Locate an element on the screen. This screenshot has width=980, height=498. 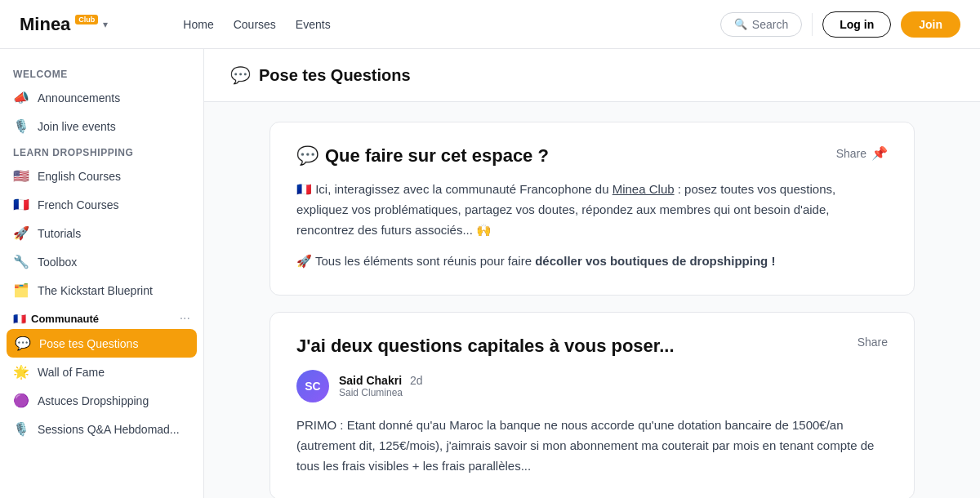
login-button: Log in is located at coordinates (857, 24).